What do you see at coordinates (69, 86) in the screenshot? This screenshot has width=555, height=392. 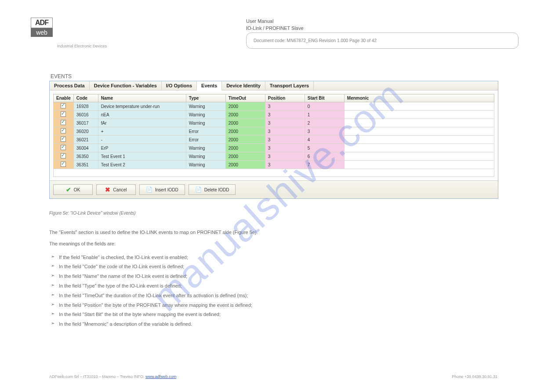 I see `tab-process-data: Process Data` at bounding box center [69, 86].